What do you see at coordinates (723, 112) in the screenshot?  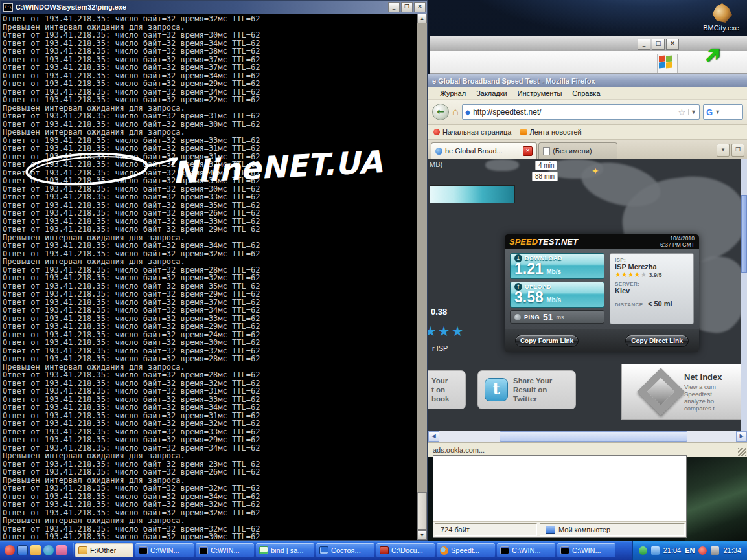 I see `search-input: G ▼` at bounding box center [723, 112].